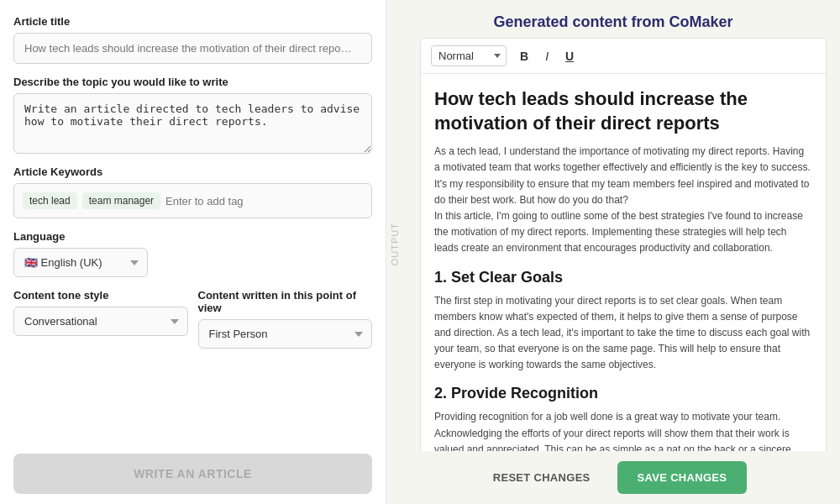 The height and width of the screenshot is (504, 840). What do you see at coordinates (193, 22) in the screenshot?
I see `article-title-label: Article title` at bounding box center [193, 22].